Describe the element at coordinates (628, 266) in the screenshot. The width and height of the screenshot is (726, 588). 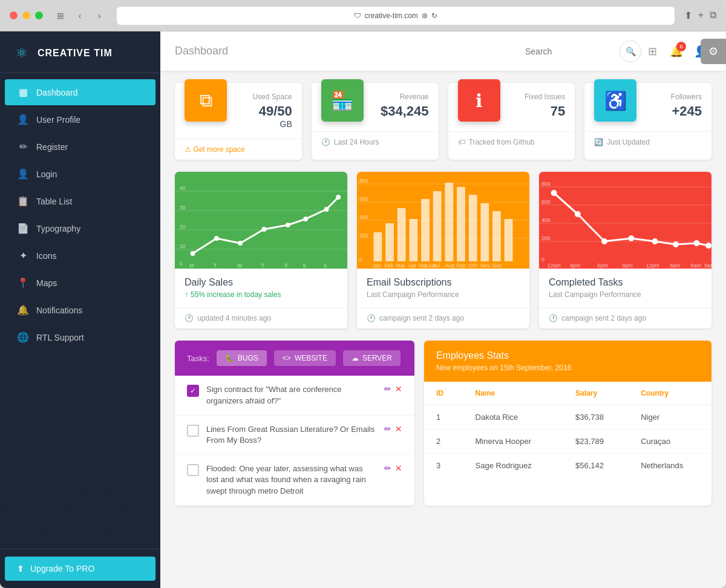
I see `svg-text: 9pm` at that location.